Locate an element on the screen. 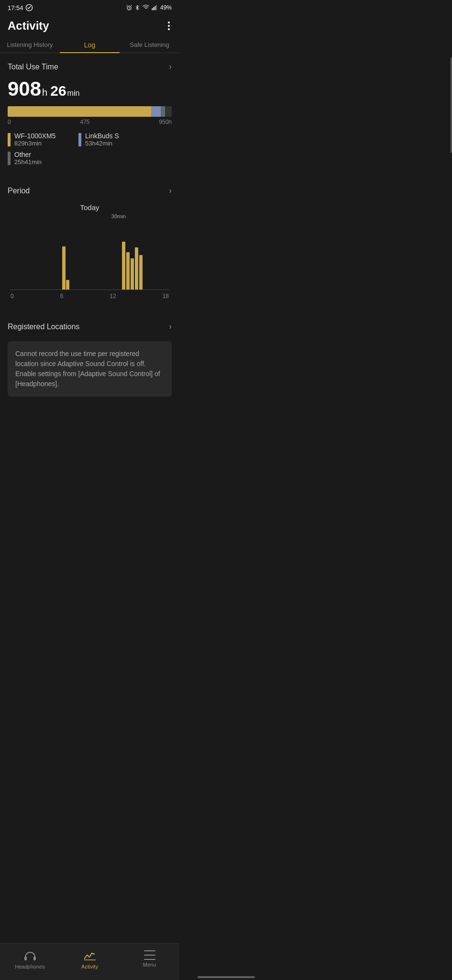  hours-label: h is located at coordinates (45, 93).